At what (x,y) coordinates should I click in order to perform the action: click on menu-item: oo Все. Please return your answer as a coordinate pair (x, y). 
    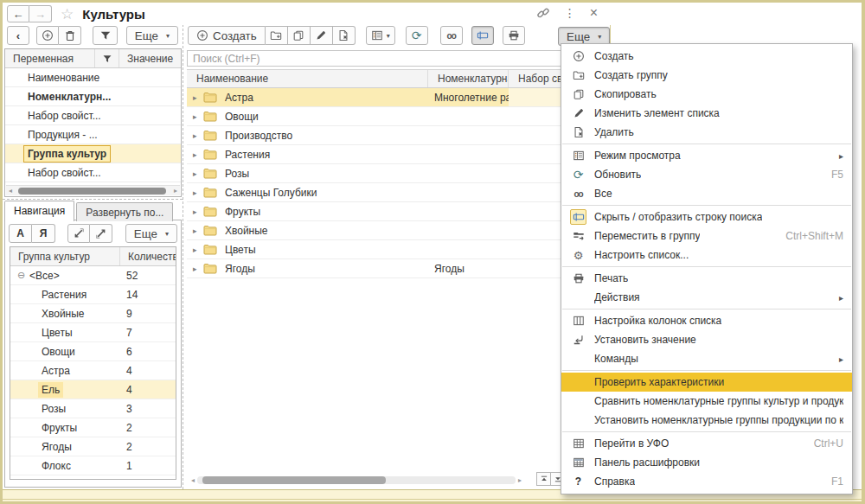
    Looking at the image, I should click on (707, 194).